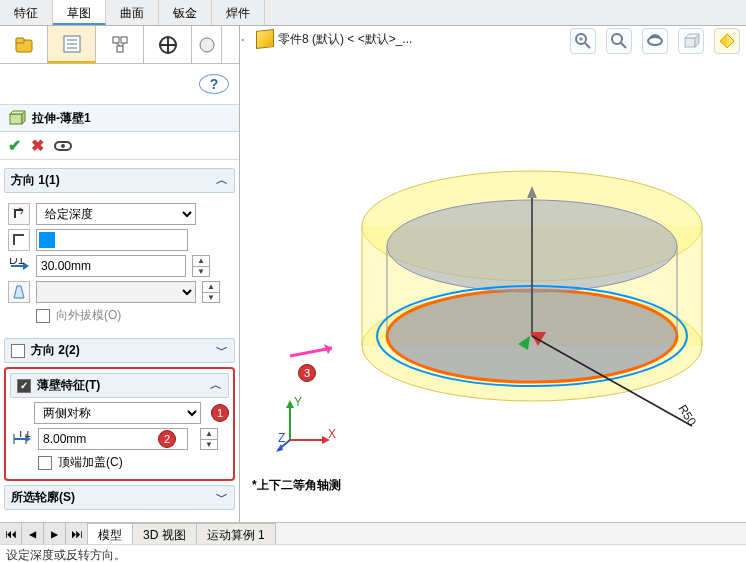 The height and width of the screenshot is (562, 746). I want to click on view-orientation-icon, so click(691, 41).